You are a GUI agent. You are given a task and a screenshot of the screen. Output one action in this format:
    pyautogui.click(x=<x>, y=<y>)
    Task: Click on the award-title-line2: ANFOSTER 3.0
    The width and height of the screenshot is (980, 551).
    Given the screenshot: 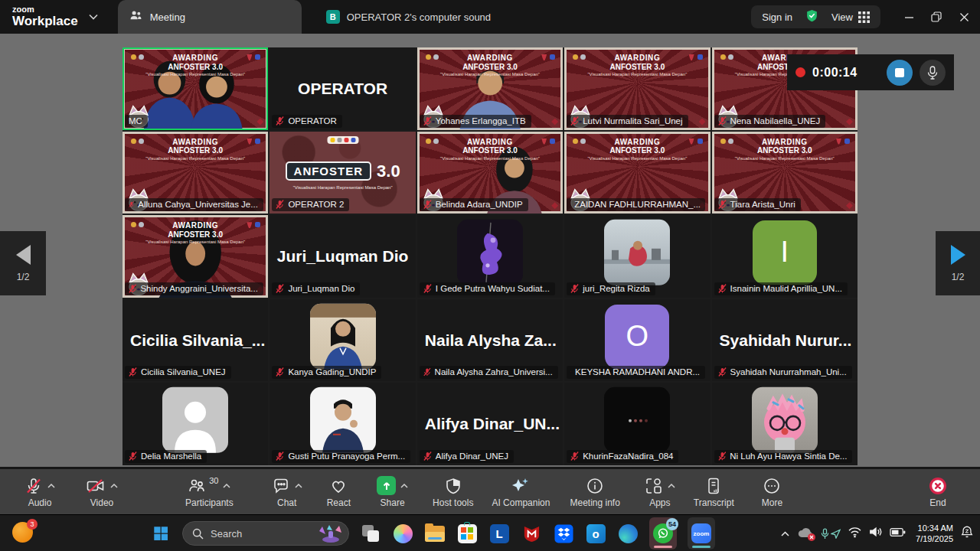 What is the action you would take?
    pyautogui.click(x=637, y=67)
    